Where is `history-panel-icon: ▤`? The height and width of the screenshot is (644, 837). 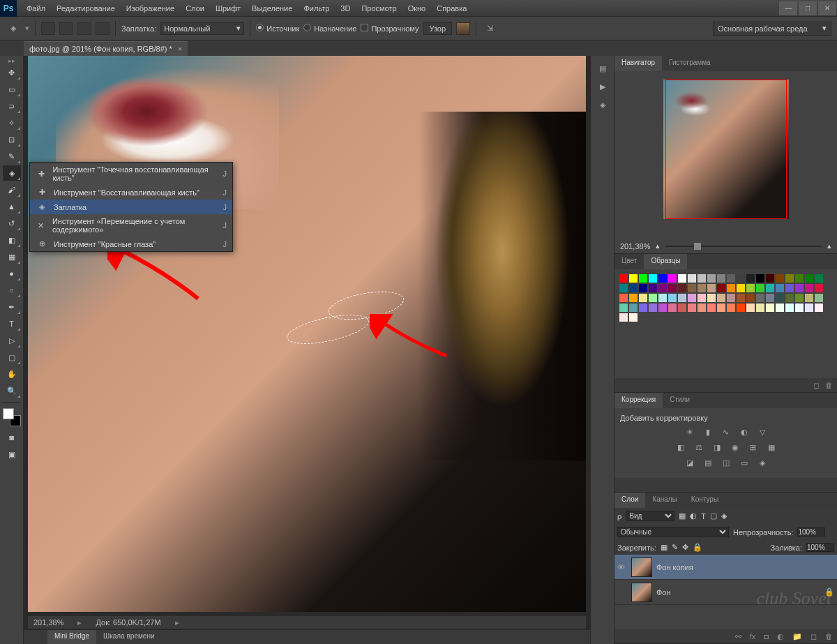
history-panel-icon: ▤ is located at coordinates (603, 68).